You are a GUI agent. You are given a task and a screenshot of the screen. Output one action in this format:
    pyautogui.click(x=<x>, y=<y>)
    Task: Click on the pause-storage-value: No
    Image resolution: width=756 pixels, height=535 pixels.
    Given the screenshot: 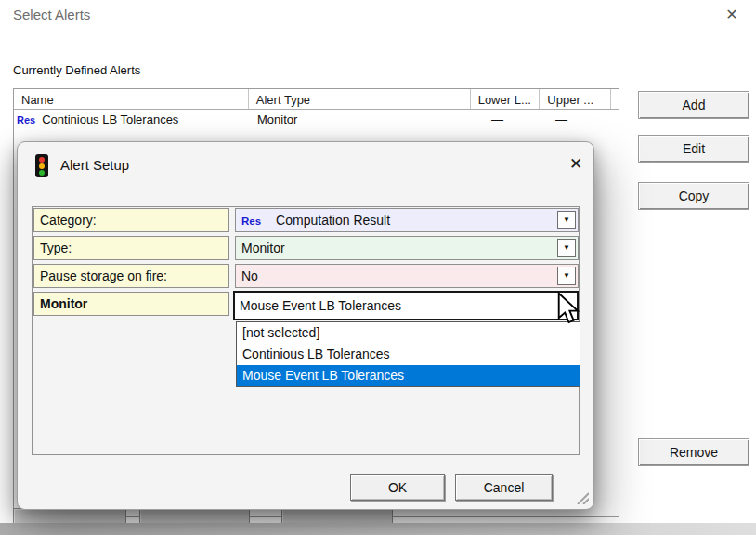 What is the action you would take?
    pyautogui.click(x=250, y=276)
    